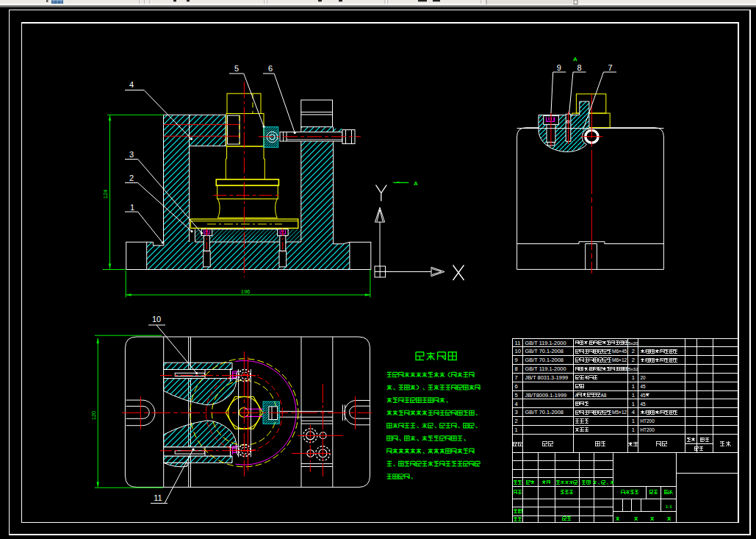  What do you see at coordinates (644, 378) in the screenshot?
I see `svg-text: 20` at bounding box center [644, 378].